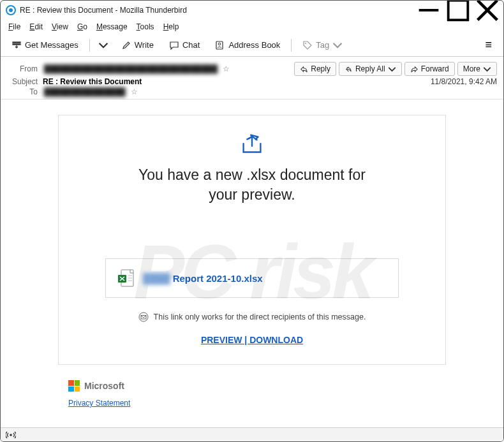 Image resolution: width=504 pixels, height=442 pixels. Describe the element at coordinates (252, 45) in the screenshot. I see `main-toolbar: Get Messages Write Chat Address Book Tag…` at that location.